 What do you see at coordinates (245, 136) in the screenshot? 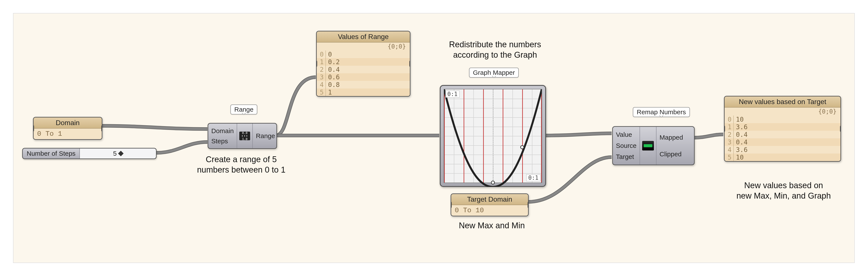
I see `range-center: 0.0 ••• 1.0` at bounding box center [245, 136].